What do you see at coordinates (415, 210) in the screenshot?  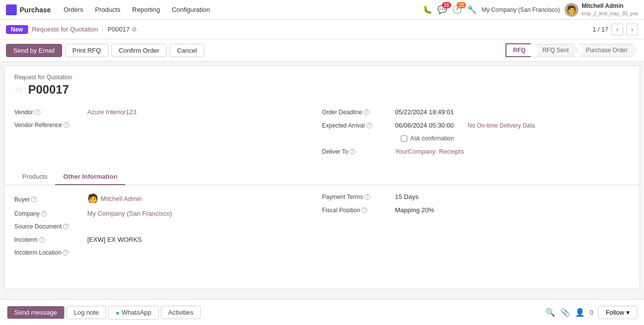 I see `fiscal-position-value: Mapping 20%` at bounding box center [415, 210].